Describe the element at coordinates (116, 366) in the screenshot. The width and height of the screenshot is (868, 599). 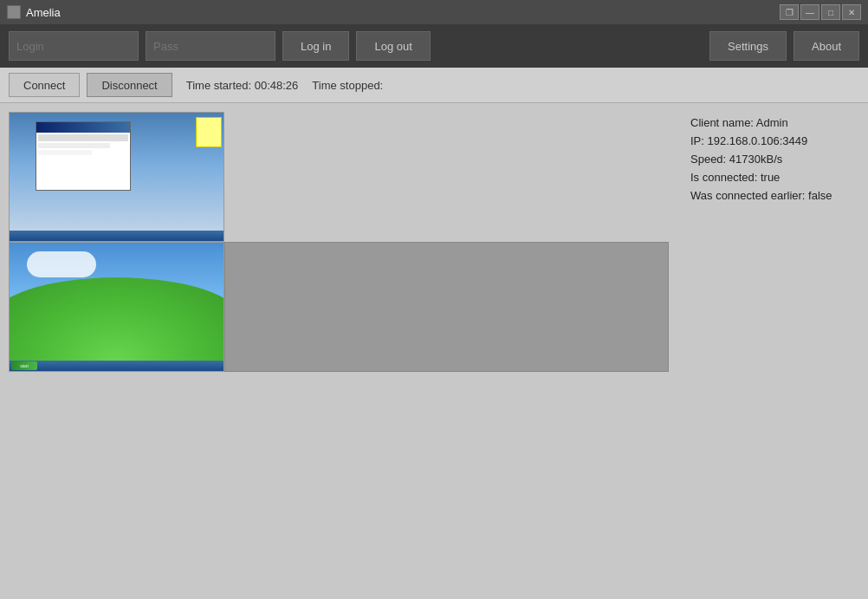
I see `xp-taskbar: start` at that location.